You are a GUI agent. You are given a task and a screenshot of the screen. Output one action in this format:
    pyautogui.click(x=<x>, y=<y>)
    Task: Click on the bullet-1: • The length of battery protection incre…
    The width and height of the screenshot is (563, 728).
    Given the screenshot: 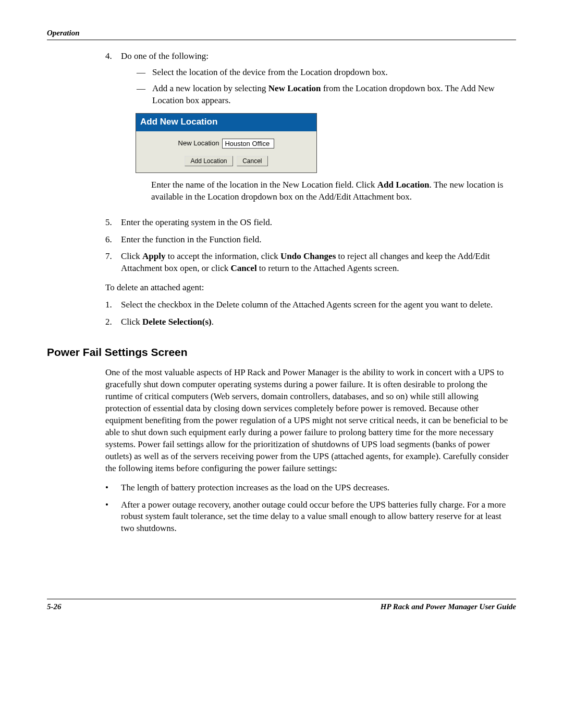 What is the action you would take?
    pyautogui.click(x=311, y=488)
    